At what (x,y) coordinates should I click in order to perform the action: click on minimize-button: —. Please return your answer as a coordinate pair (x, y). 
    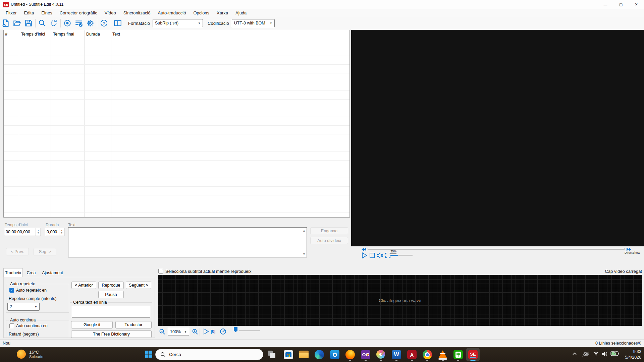
    Looking at the image, I should click on (605, 5).